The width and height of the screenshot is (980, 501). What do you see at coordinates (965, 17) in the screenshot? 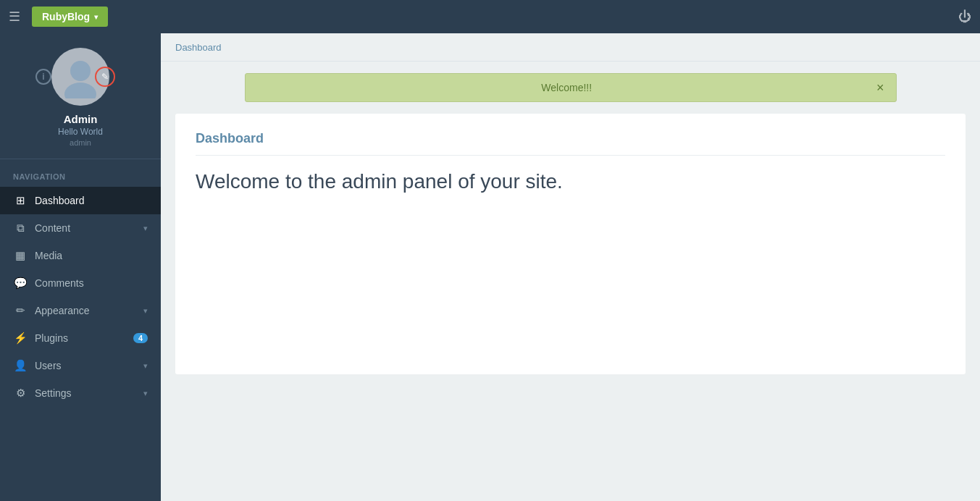
I see `topbar-right: ⏻` at bounding box center [965, 17].